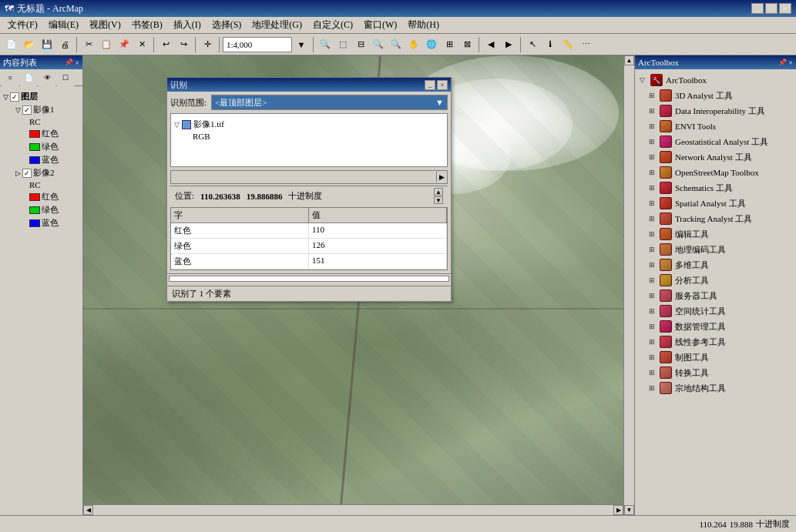 This screenshot has height=532, width=796. Describe the element at coordinates (715, 280) in the screenshot. I see `toolbox-analysis: ⊞ 分析工具` at that location.